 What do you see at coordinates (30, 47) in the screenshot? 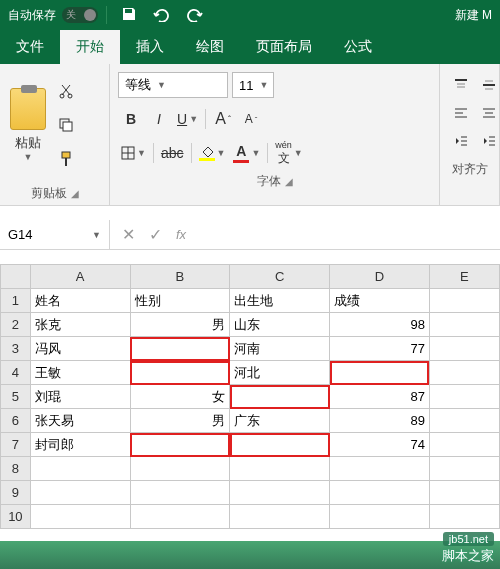
I see `tab-file: 文件` at bounding box center [30, 47].